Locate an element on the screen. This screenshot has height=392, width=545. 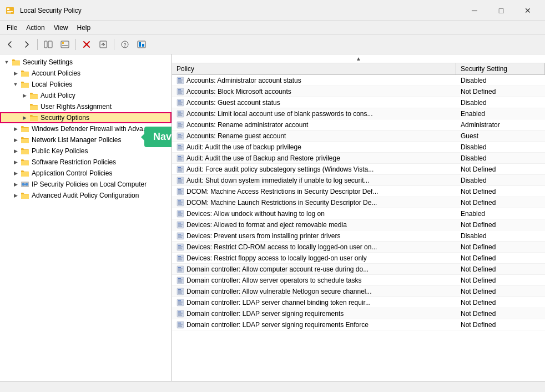
tree-item-root: ▼ Security Settings is located at coordinates (85, 62).